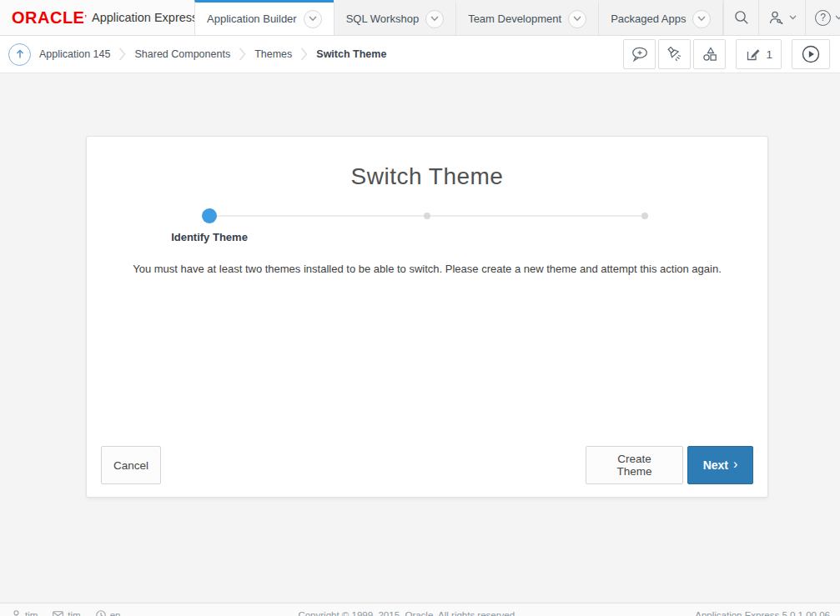 The height and width of the screenshot is (616, 840). I want to click on next-button: Next ›, so click(721, 465).